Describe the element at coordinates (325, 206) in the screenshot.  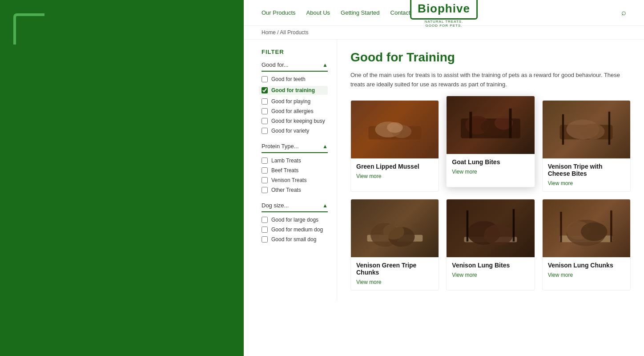
I see `chevron-up-icon-dog-size: ▲` at that location.